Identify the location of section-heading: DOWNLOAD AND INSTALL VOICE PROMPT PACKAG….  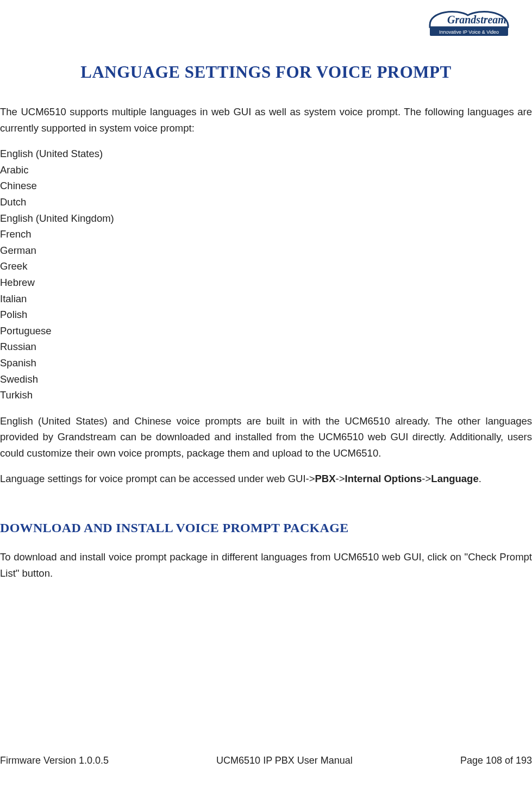
(266, 528).